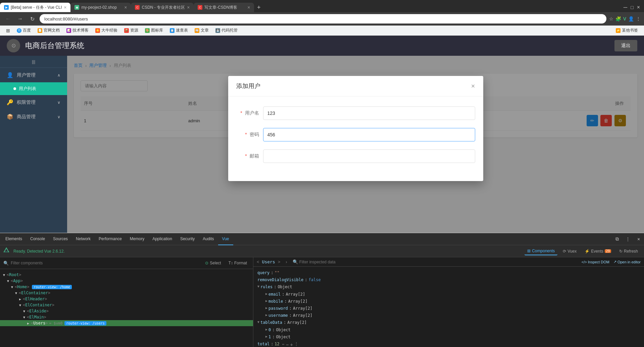 Image resolution: width=644 pixels, height=347 pixels. I want to click on bookmark-resources: 📦 资源, so click(131, 30).